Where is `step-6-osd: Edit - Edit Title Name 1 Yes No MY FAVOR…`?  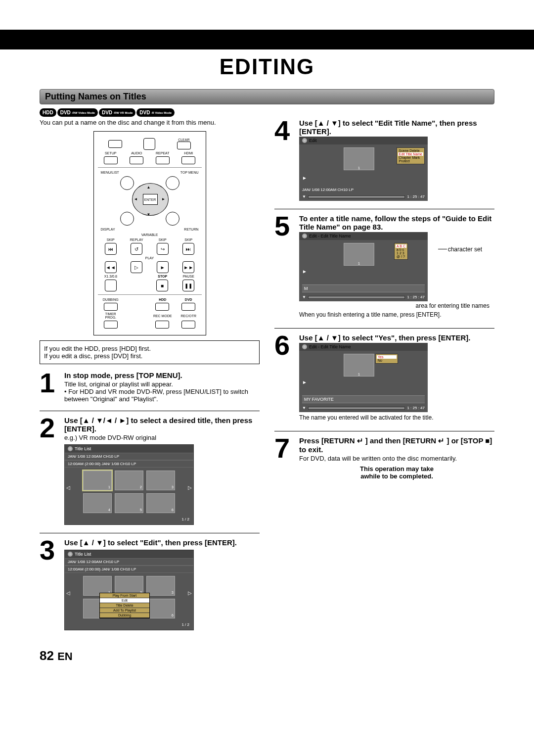
step-6-osd: Edit - Edit Title Name 1 Yes No MY FAVOR… is located at coordinates (363, 378).